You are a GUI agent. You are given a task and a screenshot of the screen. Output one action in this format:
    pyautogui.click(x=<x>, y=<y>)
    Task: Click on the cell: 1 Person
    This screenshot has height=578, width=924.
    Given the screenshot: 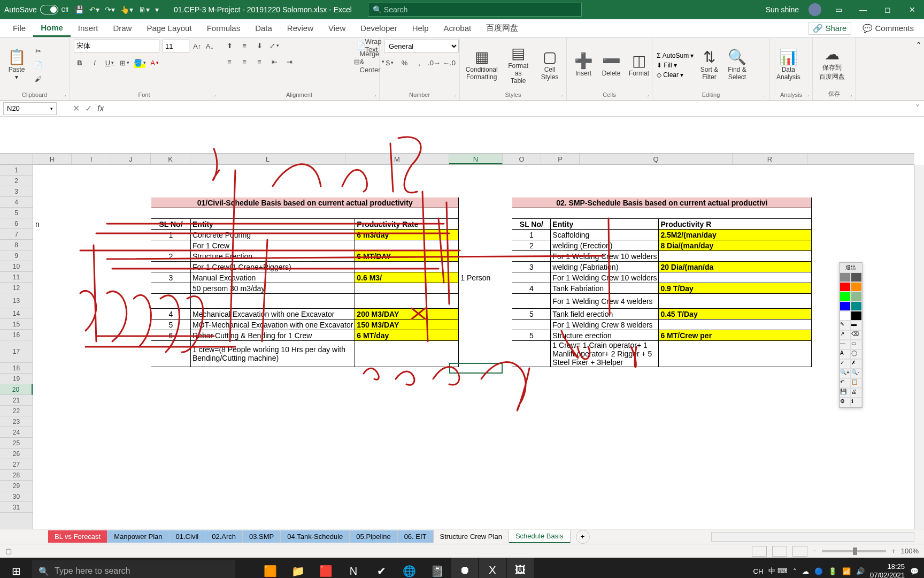 What is the action you would take?
    pyautogui.click(x=486, y=278)
    